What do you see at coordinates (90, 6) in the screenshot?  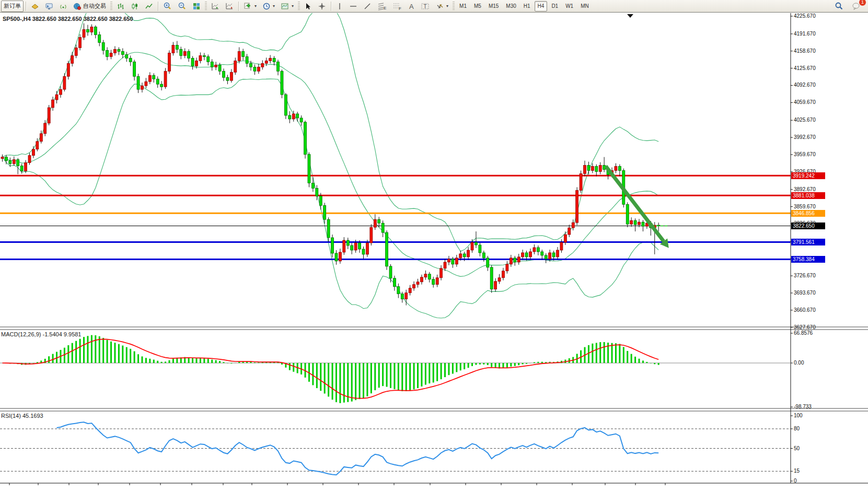 I see `autotrade-button: 自动交易` at bounding box center [90, 6].